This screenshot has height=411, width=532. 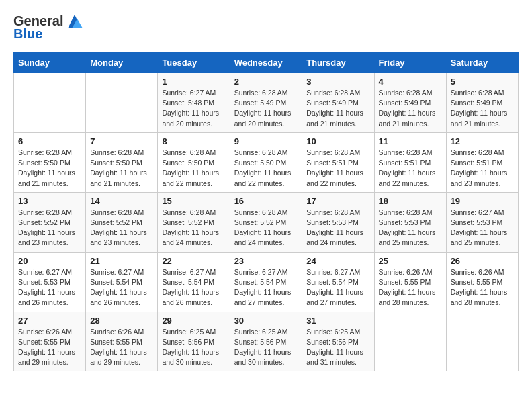 I want to click on header-day: Monday, so click(x=122, y=63).